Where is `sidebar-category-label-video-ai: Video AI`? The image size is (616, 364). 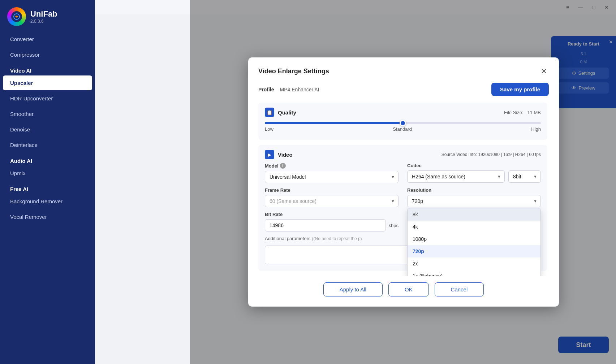
sidebar-category-label-video-ai: Video AI is located at coordinates (21, 71).